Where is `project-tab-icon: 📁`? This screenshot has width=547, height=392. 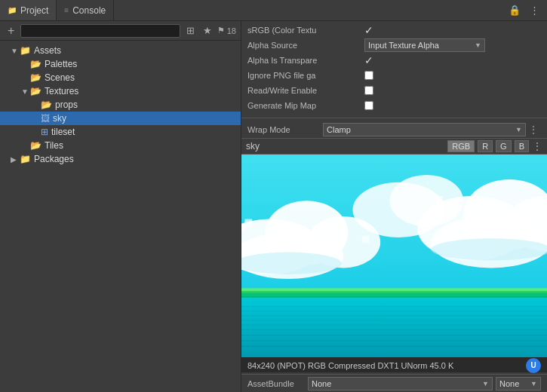 project-tab-icon: 📁 is located at coordinates (12, 11).